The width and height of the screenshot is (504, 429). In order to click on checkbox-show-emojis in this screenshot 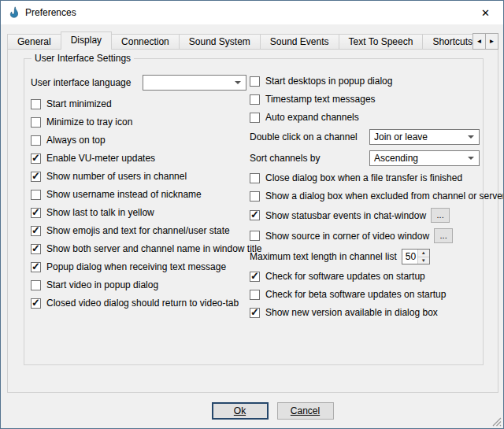, I will do `click(36, 231)`.